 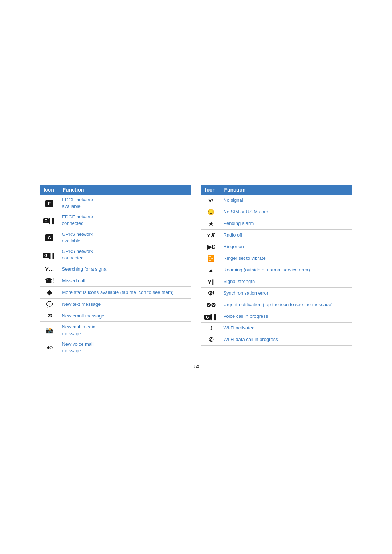 I want to click on table-row: Y✗ Radio off, so click(x=277, y=235).